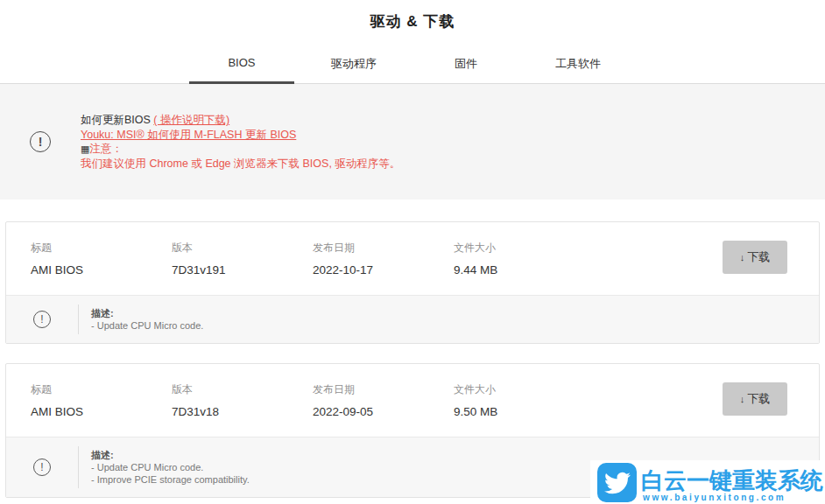 The image size is (825, 504). Describe the element at coordinates (240, 164) in the screenshot. I see `notice-line-4: 我们建议使用 Chrome 或 Edge 浏览器来下载 BIOS, 驱动程序等。` at that location.